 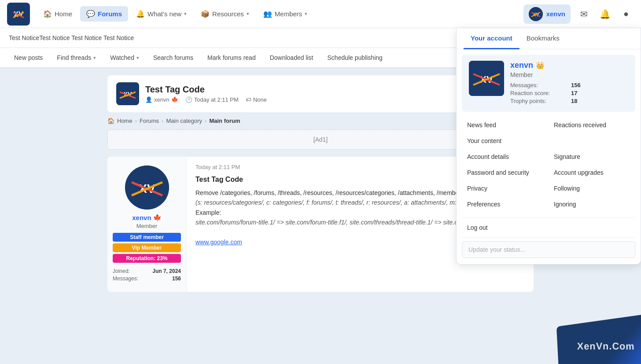 I want to click on tag-icon: 🏷, so click(x=248, y=99).